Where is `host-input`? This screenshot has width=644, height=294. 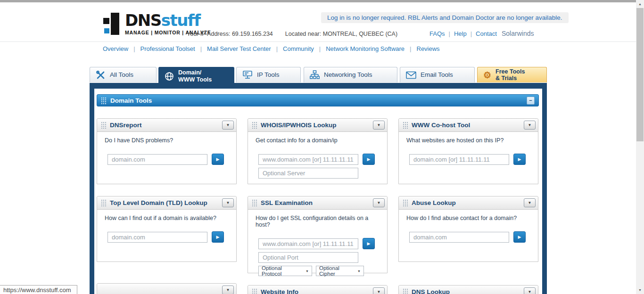
host-input is located at coordinates (308, 244).